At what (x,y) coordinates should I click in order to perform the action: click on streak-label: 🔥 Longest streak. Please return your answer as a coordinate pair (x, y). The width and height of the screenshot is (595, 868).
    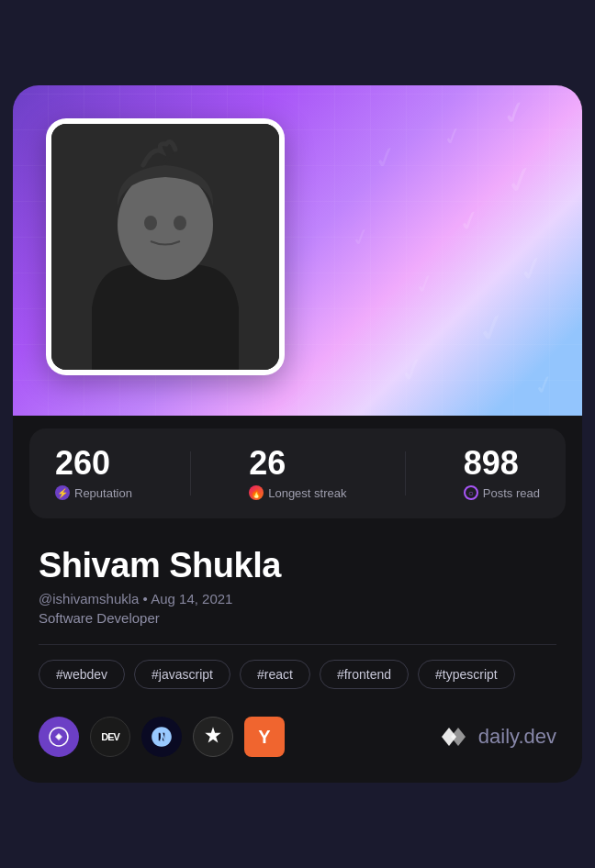
    Looking at the image, I should click on (298, 493).